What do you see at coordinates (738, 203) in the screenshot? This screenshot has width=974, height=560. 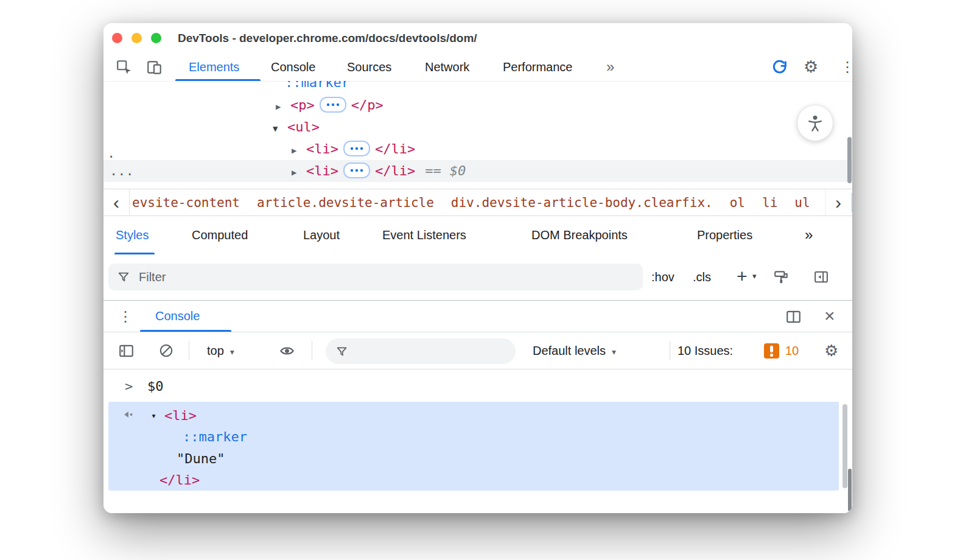 I see `breadcrumb-item-ol: ol` at bounding box center [738, 203].